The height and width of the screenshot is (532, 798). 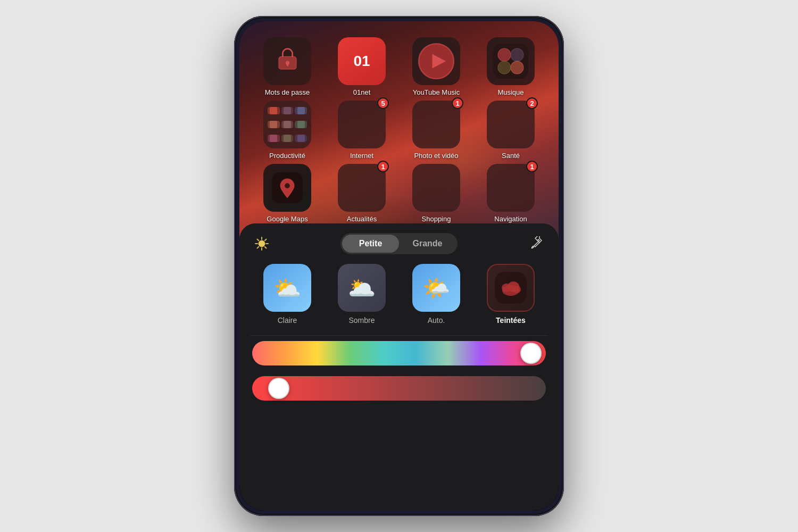 What do you see at coordinates (399, 244) in the screenshot?
I see `size-toggle-row: Petite Grande` at bounding box center [399, 244].